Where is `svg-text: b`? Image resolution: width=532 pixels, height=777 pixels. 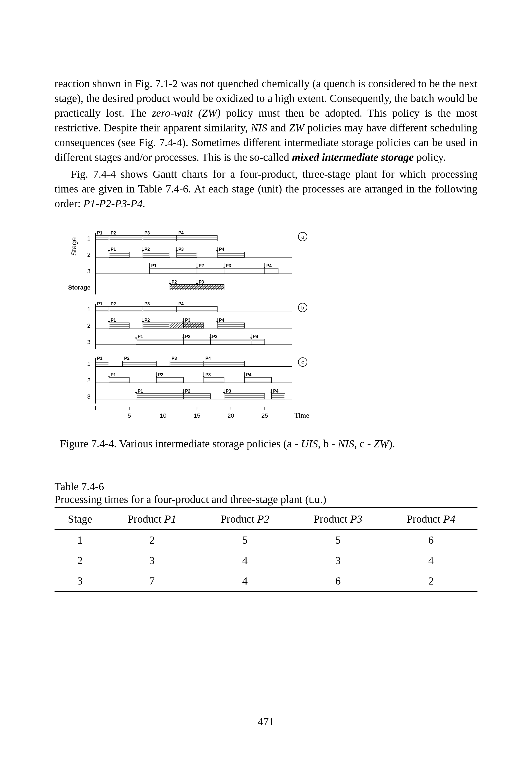
svg-text: b is located at coordinates (303, 308).